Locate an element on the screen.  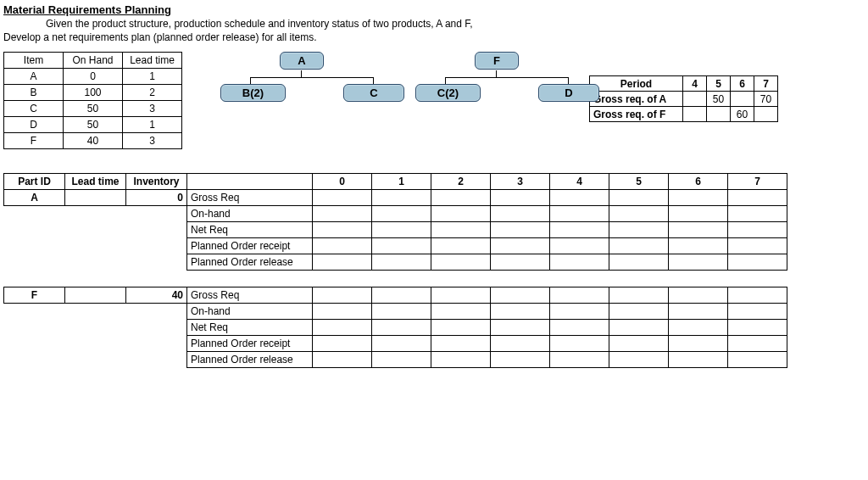
table-row: Gross req. of F 60 is located at coordinates (684, 114).